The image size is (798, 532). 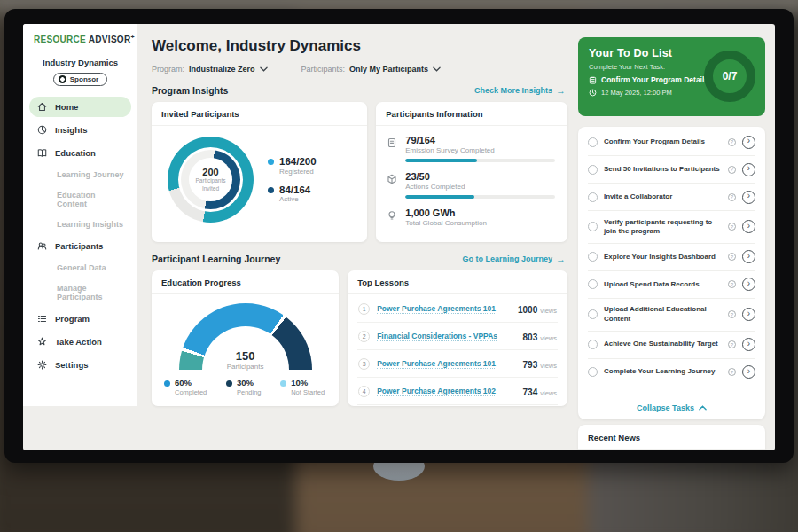 What do you see at coordinates (245, 339) in the screenshot?
I see `education-progress-card: Education Progress 150 Participants 60%C…` at bounding box center [245, 339].